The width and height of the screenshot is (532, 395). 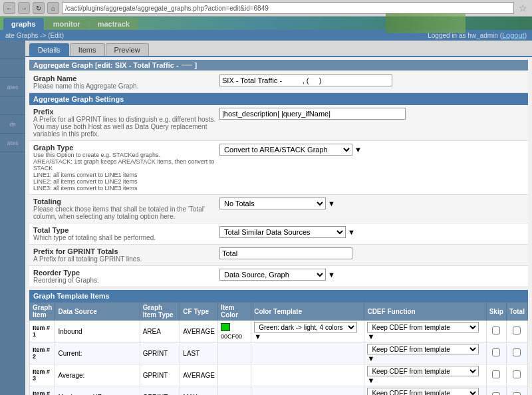 What do you see at coordinates (496, 311) in the screenshot?
I see `th-skip: Skip` at bounding box center [496, 311].